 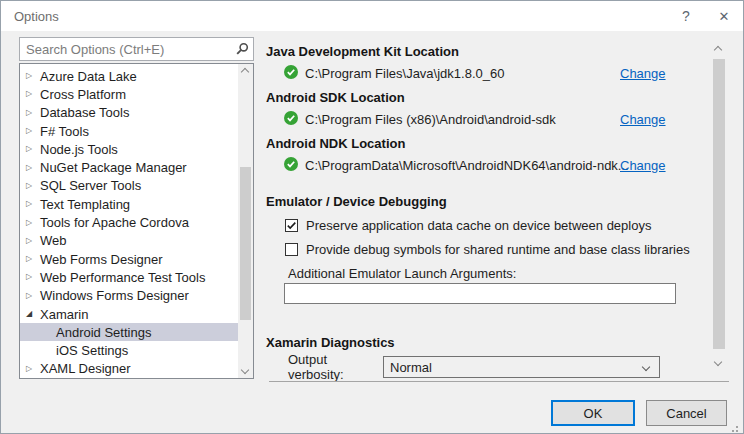 I want to click on tree-item: ▷SQL Server Tools, so click(x=129, y=186).